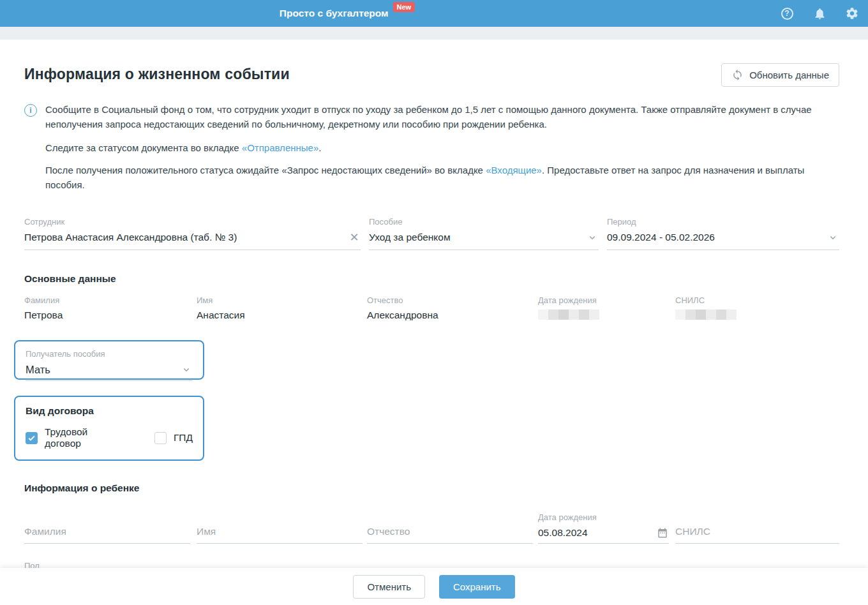  What do you see at coordinates (604, 517) in the screenshot?
I see `child-birth-date-label: Дата рождения` at bounding box center [604, 517].